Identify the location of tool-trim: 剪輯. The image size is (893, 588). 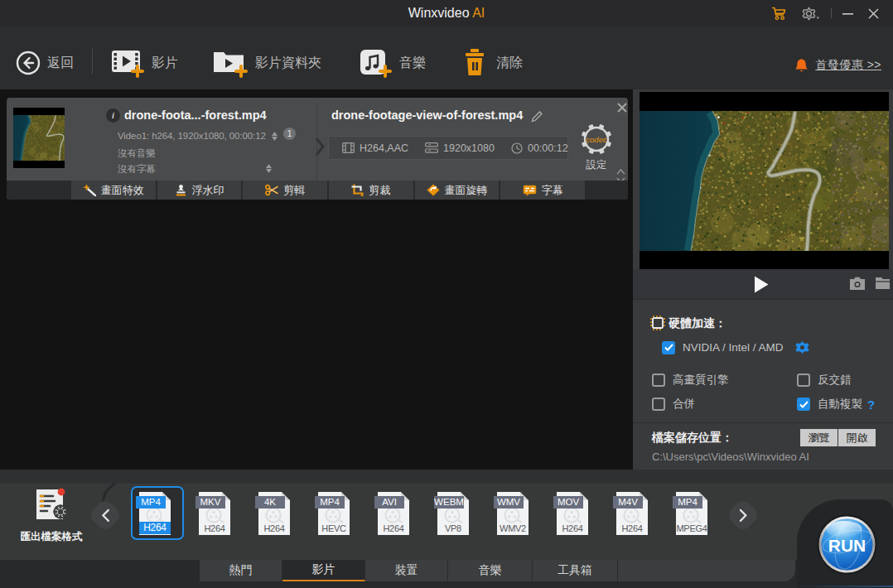
(285, 190).